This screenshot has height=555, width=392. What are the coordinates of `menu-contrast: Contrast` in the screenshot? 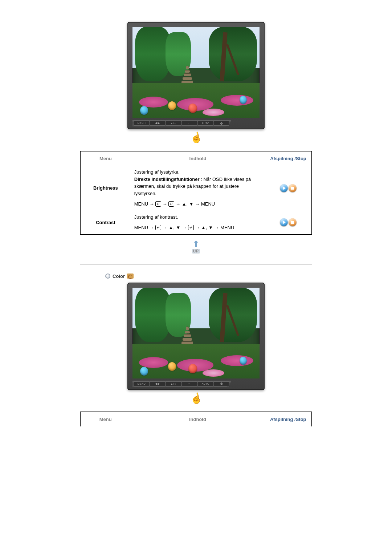 It's located at (105, 223).